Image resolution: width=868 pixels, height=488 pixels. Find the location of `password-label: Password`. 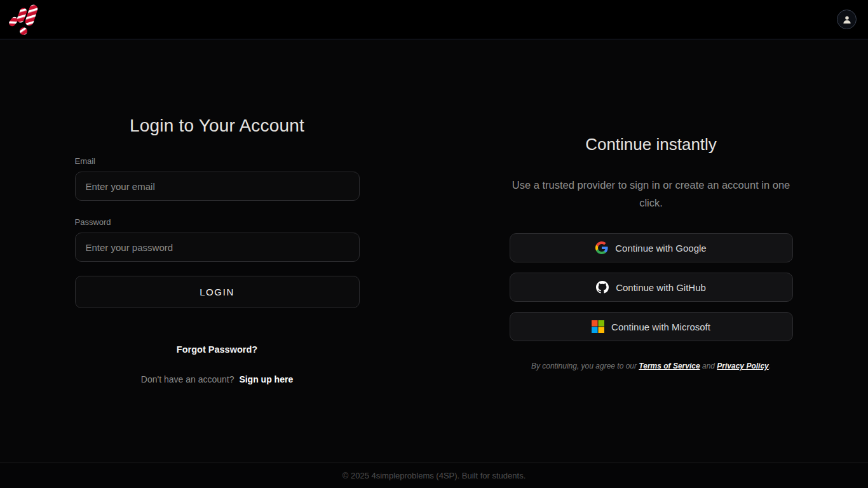

password-label: Password is located at coordinates (217, 222).